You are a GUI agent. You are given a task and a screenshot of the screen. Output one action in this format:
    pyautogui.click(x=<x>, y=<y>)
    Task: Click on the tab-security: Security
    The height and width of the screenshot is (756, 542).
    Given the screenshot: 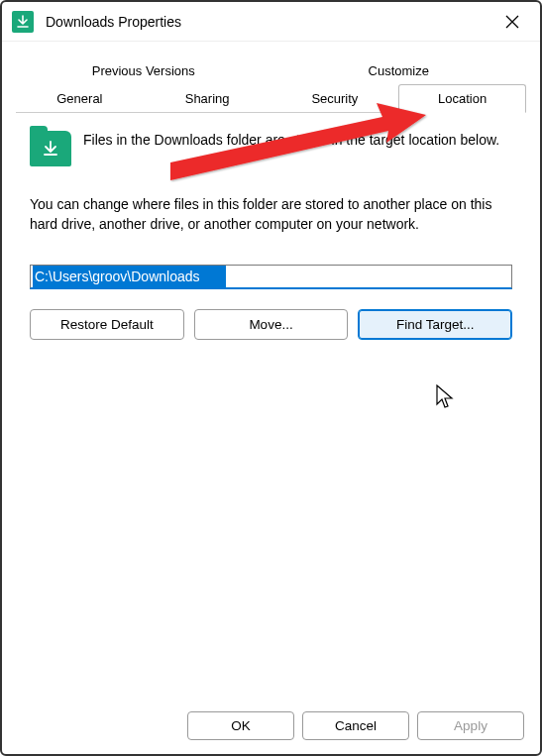 What is the action you would take?
    pyautogui.click(x=335, y=99)
    